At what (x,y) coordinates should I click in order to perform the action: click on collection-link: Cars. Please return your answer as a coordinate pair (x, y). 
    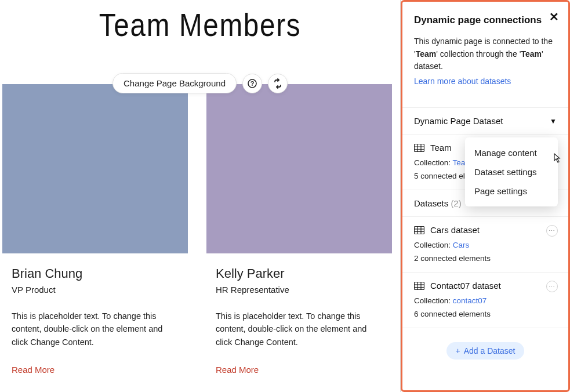
    Looking at the image, I should click on (462, 245).